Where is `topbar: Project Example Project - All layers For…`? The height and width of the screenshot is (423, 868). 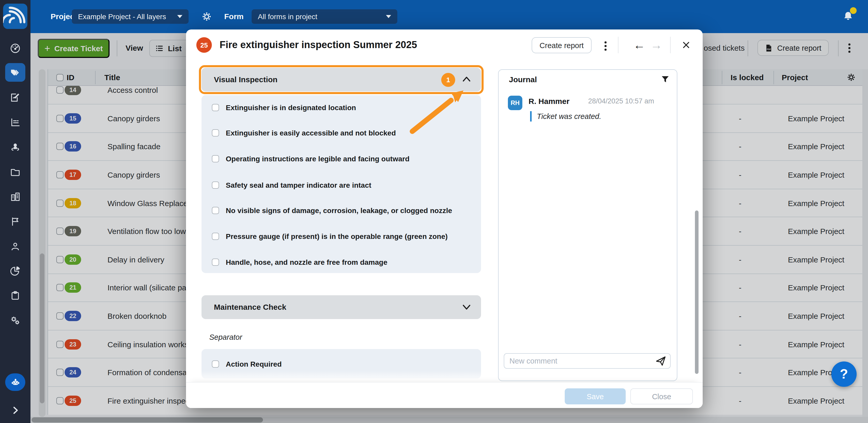
topbar: Project Example Project - All layers For… is located at coordinates (449, 17).